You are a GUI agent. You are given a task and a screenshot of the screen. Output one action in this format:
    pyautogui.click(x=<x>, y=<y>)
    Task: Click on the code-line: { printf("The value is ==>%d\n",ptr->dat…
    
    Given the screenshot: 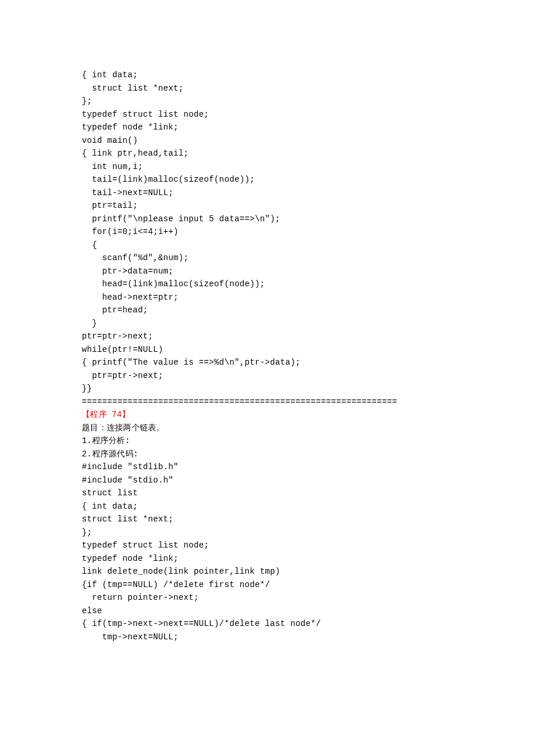 What is the action you would take?
    pyautogui.click(x=268, y=362)
    